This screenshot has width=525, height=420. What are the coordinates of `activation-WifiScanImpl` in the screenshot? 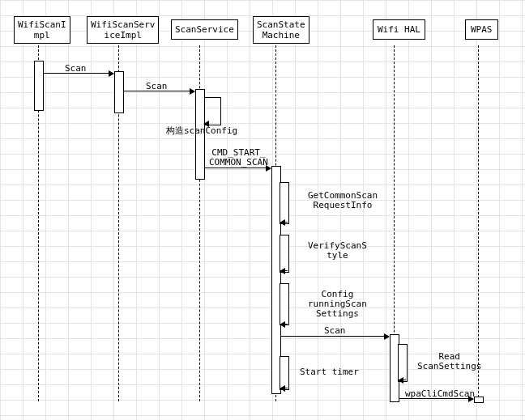 It's located at (39, 86).